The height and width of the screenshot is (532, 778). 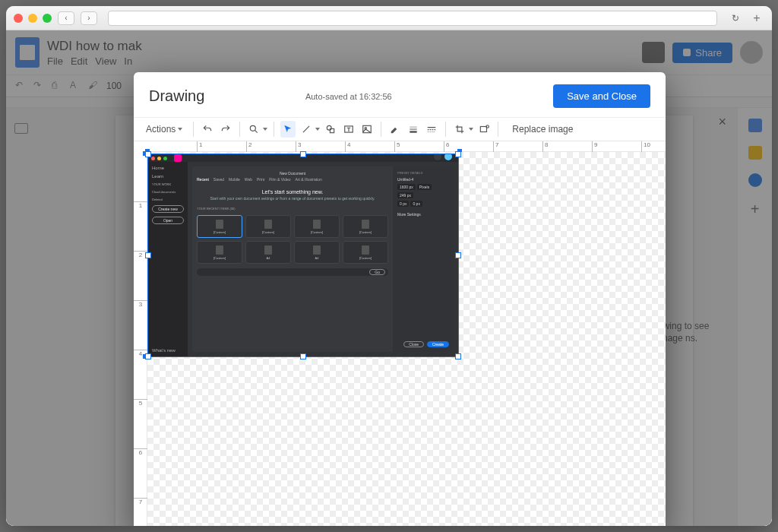 What do you see at coordinates (367, 129) in the screenshot?
I see `image-tool-icon` at bounding box center [367, 129].